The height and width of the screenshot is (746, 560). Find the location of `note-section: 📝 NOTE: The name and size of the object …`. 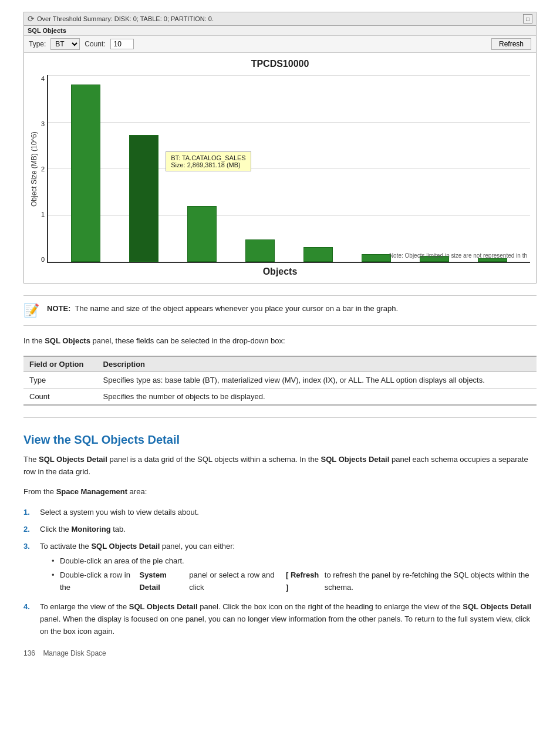

note-section: 📝 NOTE: The name and size of the object … is located at coordinates (280, 310).